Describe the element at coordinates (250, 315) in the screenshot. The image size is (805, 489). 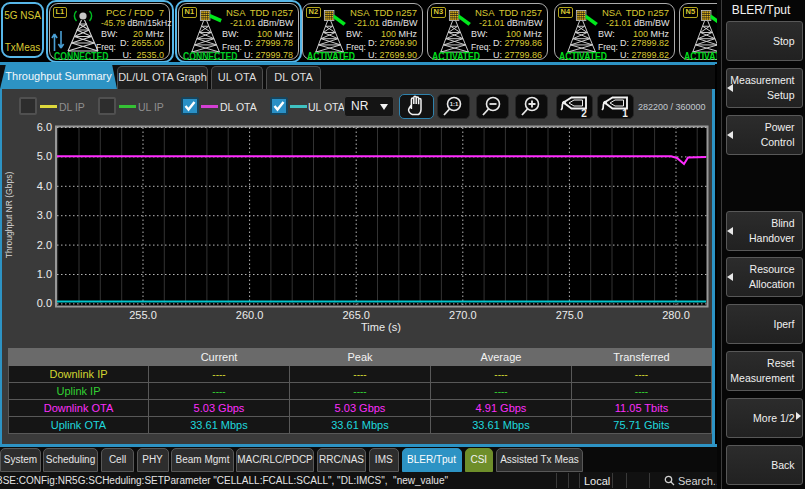
I see `svg-text: 260.0` at that location.